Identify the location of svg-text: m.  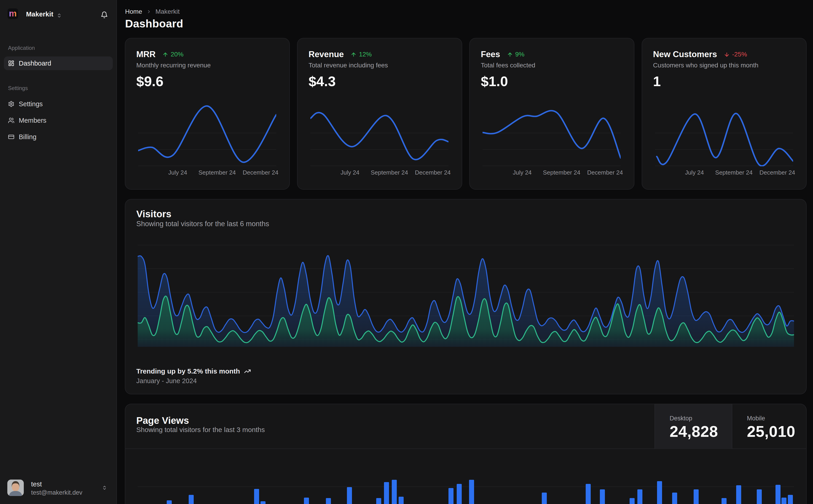
(13, 13).